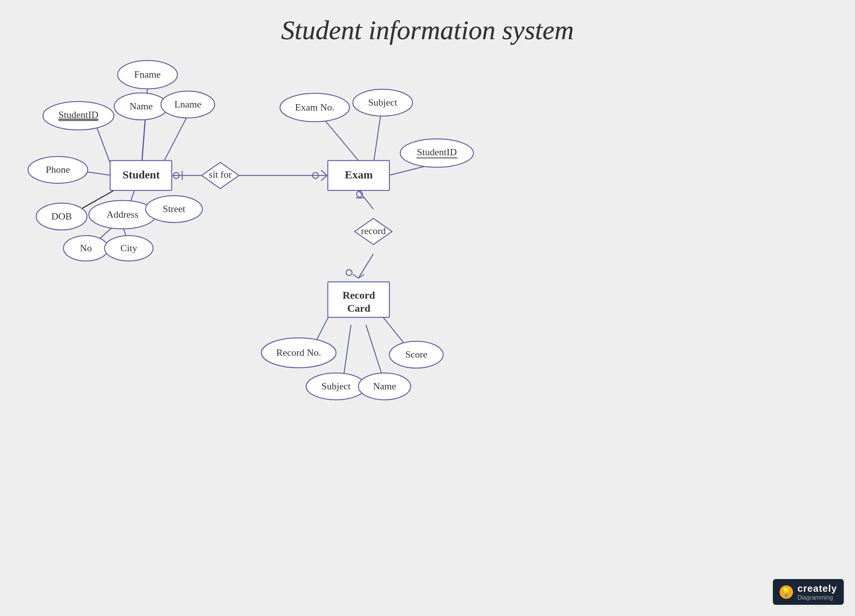 This screenshot has height=616, width=855. What do you see at coordinates (62, 216) in the screenshot?
I see `svg-text: DOB` at bounding box center [62, 216].